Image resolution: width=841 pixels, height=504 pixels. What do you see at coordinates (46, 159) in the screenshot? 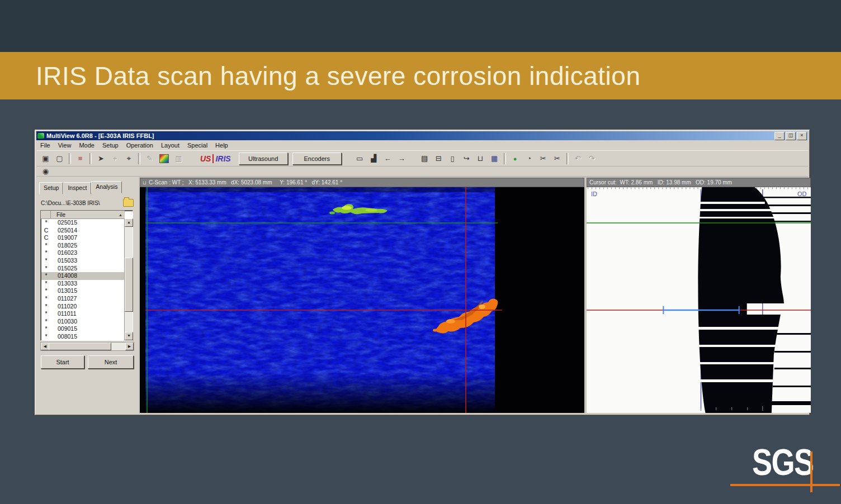
I see `single-view-icon: ▣` at bounding box center [46, 159].